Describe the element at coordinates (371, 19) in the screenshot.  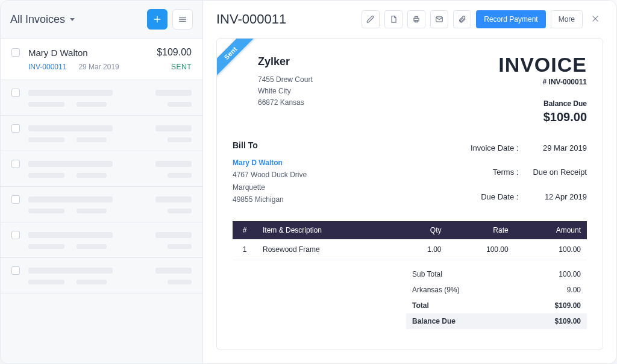
I see `edit-button` at that location.